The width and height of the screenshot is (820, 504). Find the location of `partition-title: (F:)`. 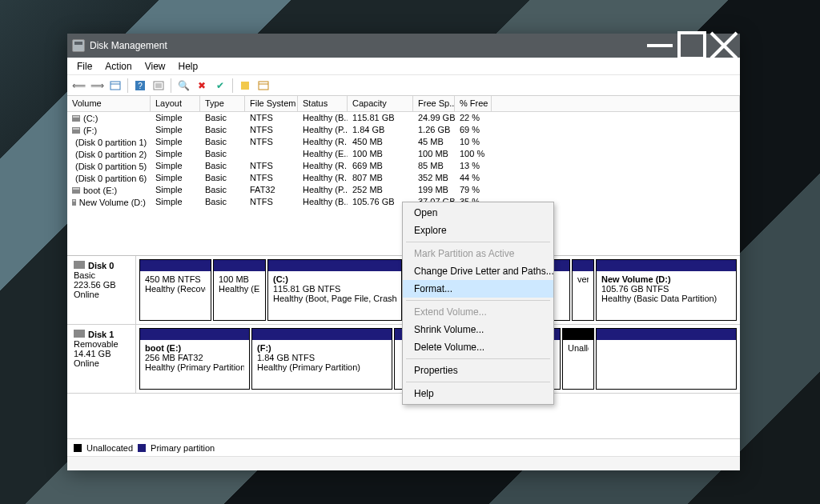

partition-title: (F:) is located at coordinates (322, 348).